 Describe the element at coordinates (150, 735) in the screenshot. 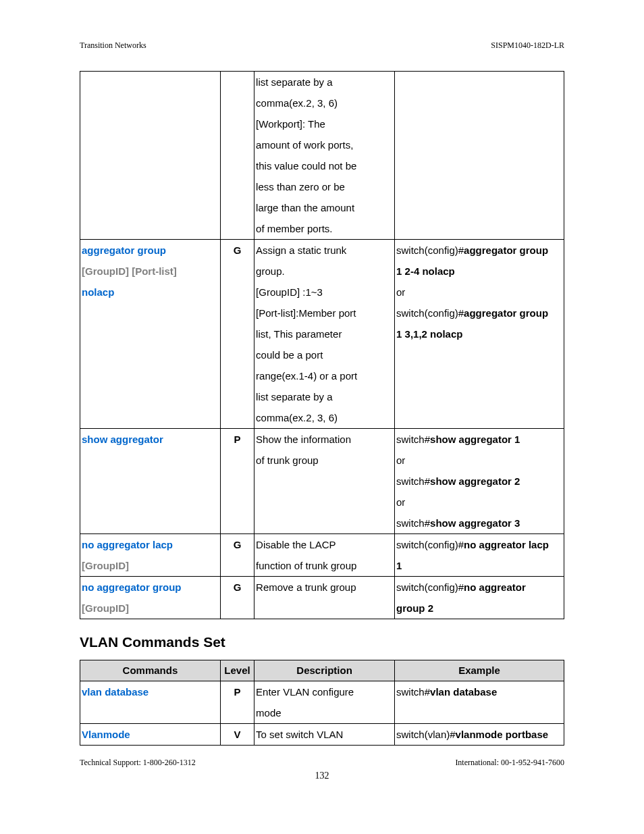

I see `command-cell: Vlanmode` at that location.